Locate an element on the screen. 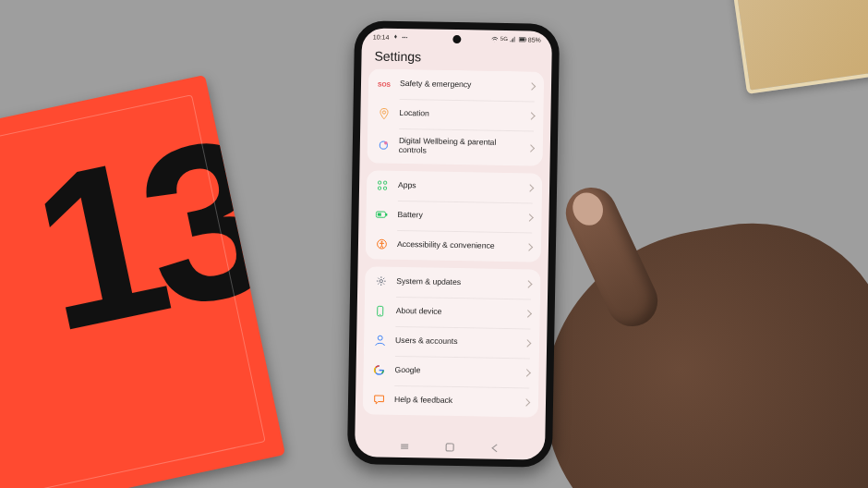 The height and width of the screenshot is (488, 868). battery-row: Battery is located at coordinates (454, 216).